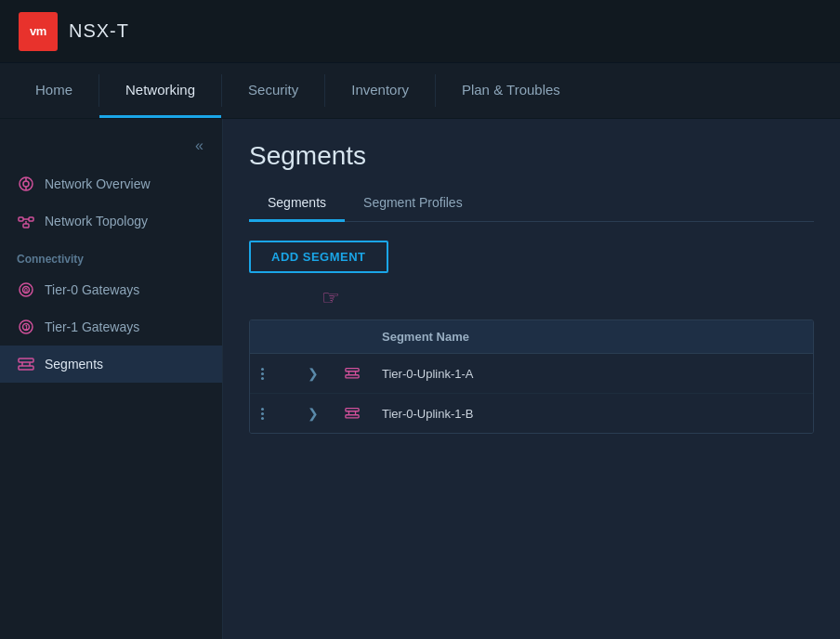  What do you see at coordinates (112, 255) in the screenshot?
I see `connectivity-section-label: Connectivity` at bounding box center [112, 255].